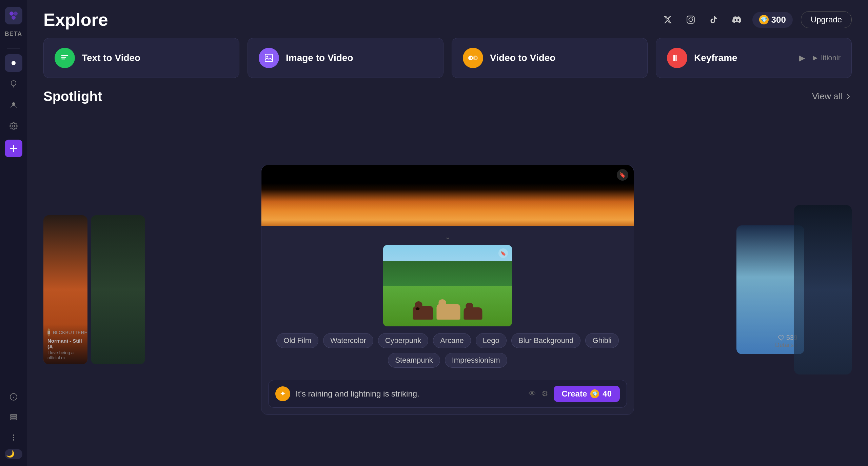 The image size is (868, 466). Describe the element at coordinates (14, 126) in the screenshot. I see `sidebar-item-settings` at that location.